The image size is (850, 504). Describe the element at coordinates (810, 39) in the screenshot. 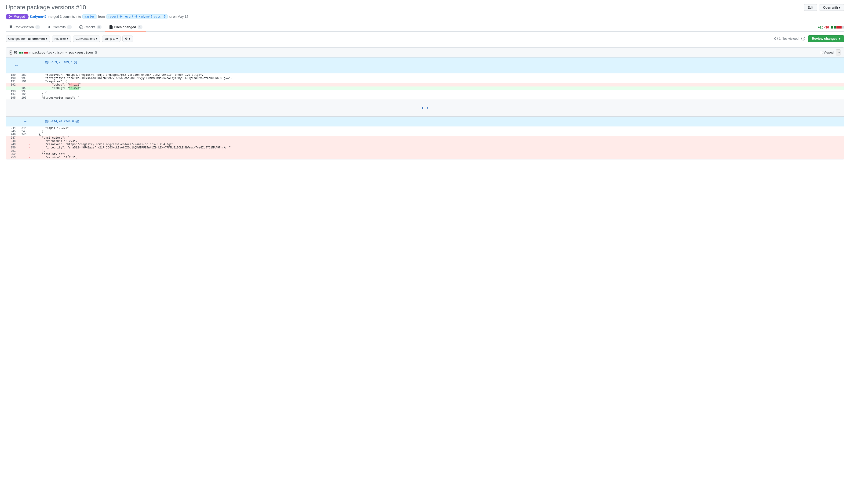

I see `toolbar-right: 0 / 1 files viewed i Review changes ▾` at that location.